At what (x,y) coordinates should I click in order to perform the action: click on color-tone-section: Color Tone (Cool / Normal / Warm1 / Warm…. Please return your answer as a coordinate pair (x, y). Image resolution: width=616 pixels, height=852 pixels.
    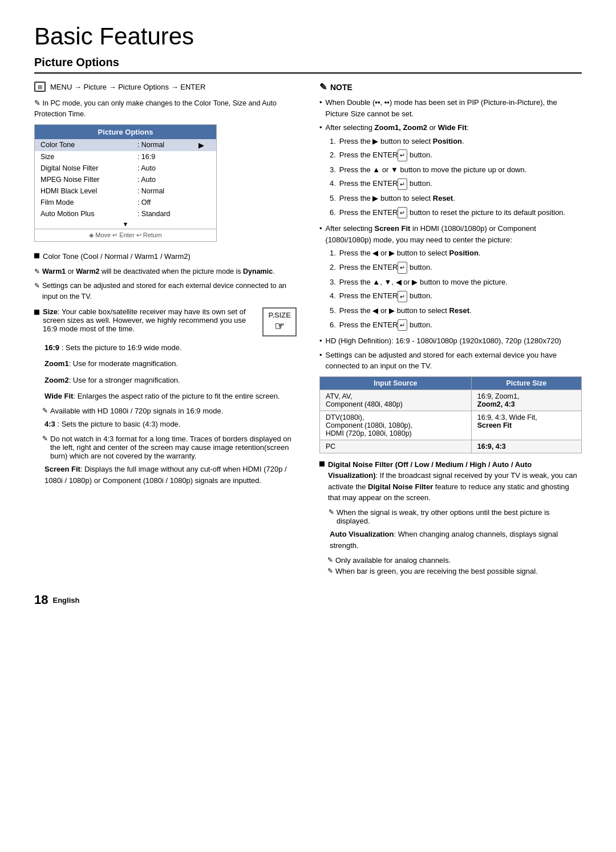
    Looking at the image, I should click on (165, 257).